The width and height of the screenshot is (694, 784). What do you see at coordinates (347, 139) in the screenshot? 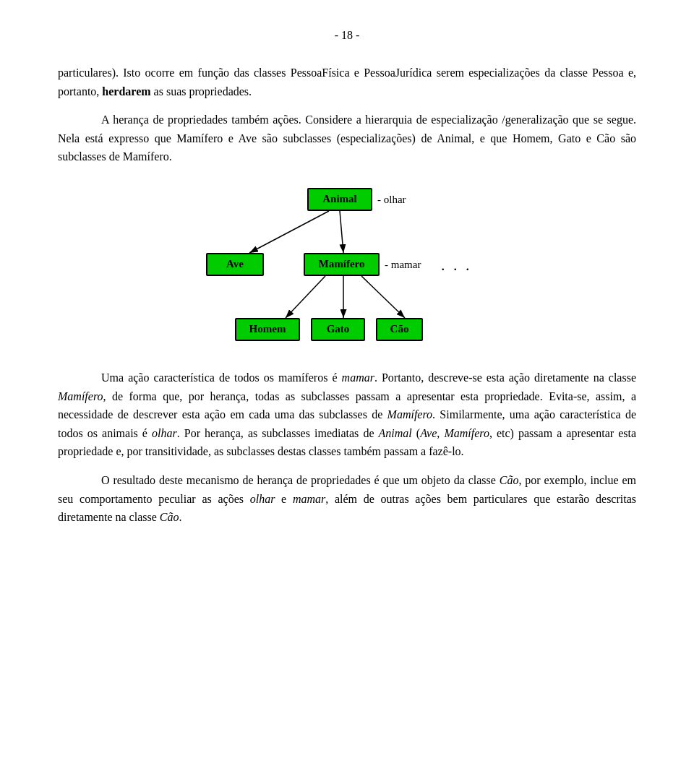
I see `paragraph-2: A herança de propriedades também ações. …` at bounding box center [347, 139].